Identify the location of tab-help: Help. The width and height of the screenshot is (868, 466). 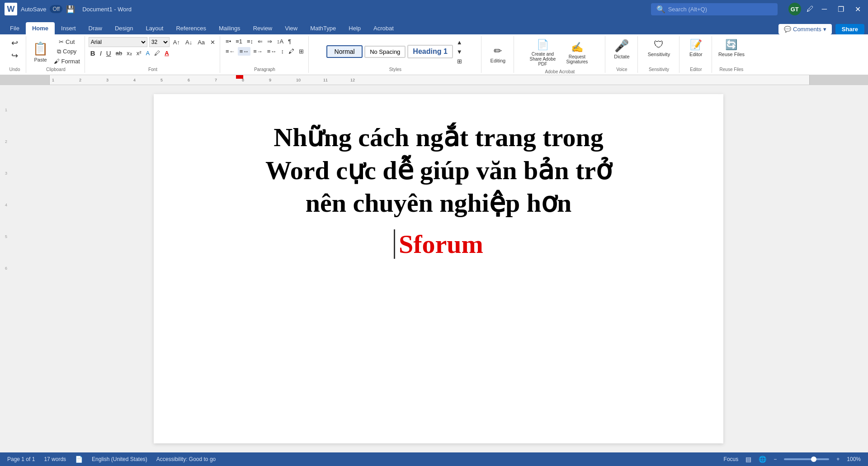
(354, 28).